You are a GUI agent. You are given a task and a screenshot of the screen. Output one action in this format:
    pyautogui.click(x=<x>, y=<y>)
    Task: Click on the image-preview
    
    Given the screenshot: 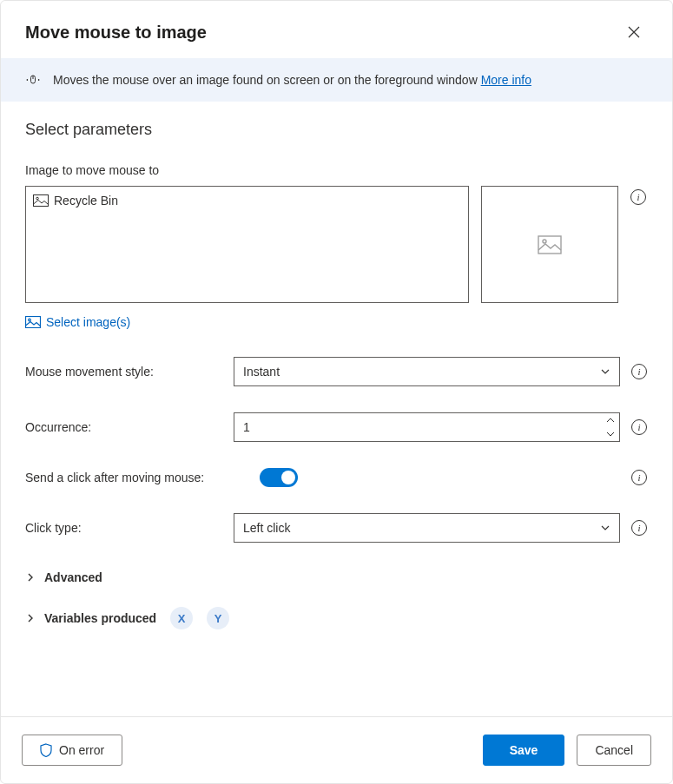 What is the action you would take?
    pyautogui.click(x=550, y=245)
    